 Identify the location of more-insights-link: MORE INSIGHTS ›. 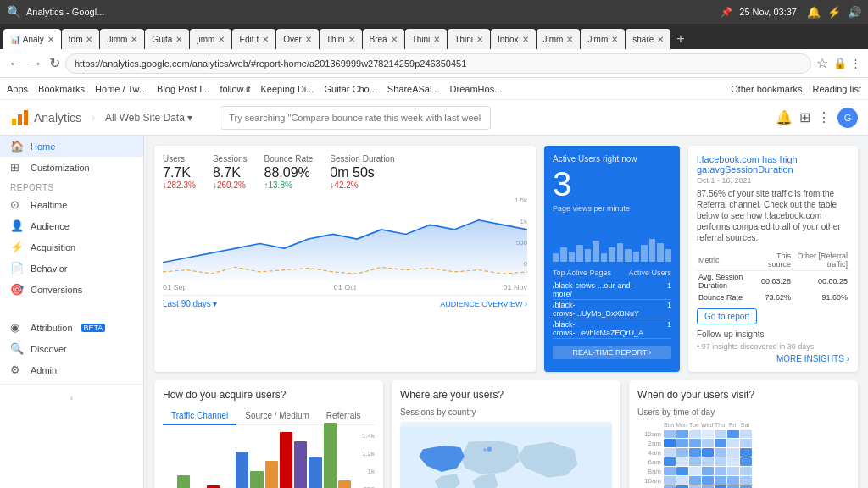
(773, 359).